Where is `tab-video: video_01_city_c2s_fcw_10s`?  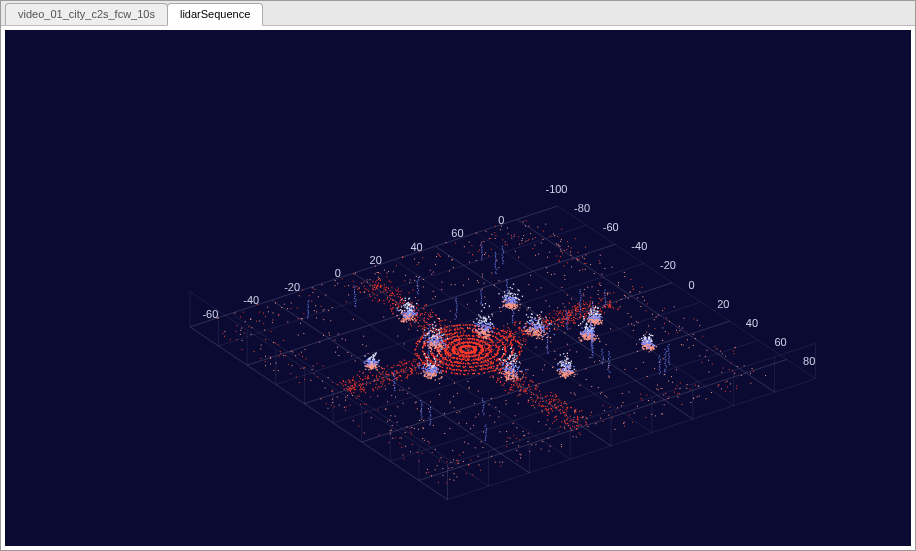 tab-video: video_01_city_c2s_fcw_10s is located at coordinates (86, 14).